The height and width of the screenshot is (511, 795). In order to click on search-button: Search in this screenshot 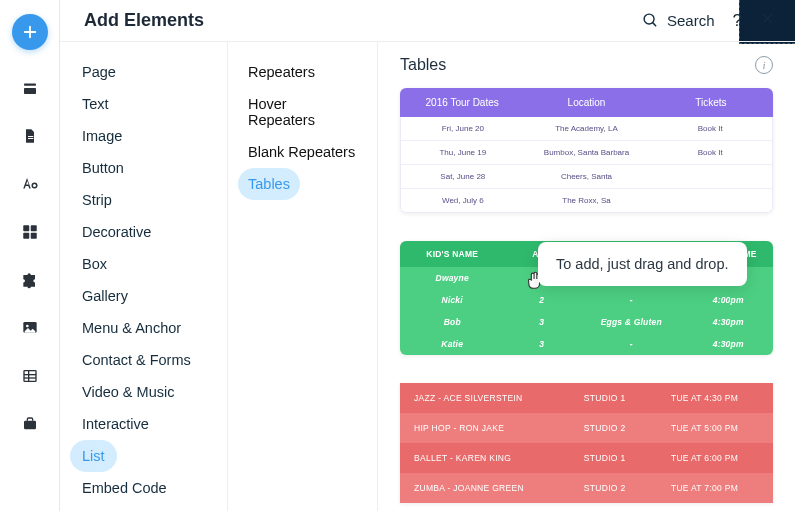, I will do `click(678, 20)`.